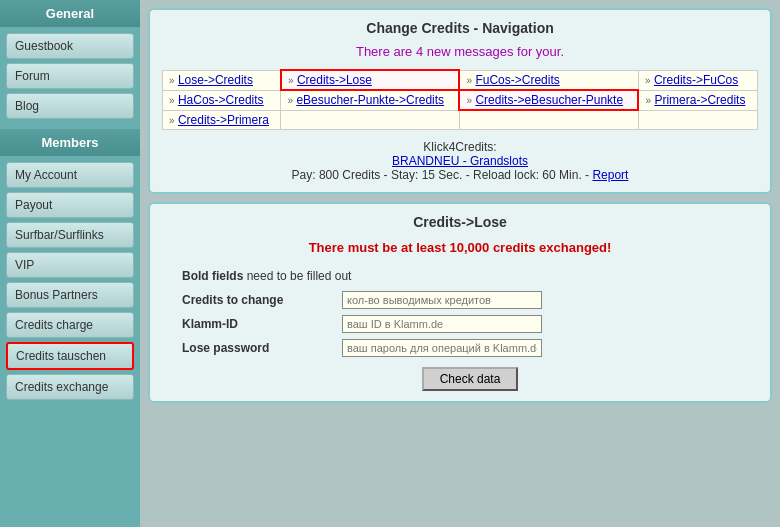  What do you see at coordinates (70, 14) in the screenshot?
I see `sidebar-general-header: General` at bounding box center [70, 14].